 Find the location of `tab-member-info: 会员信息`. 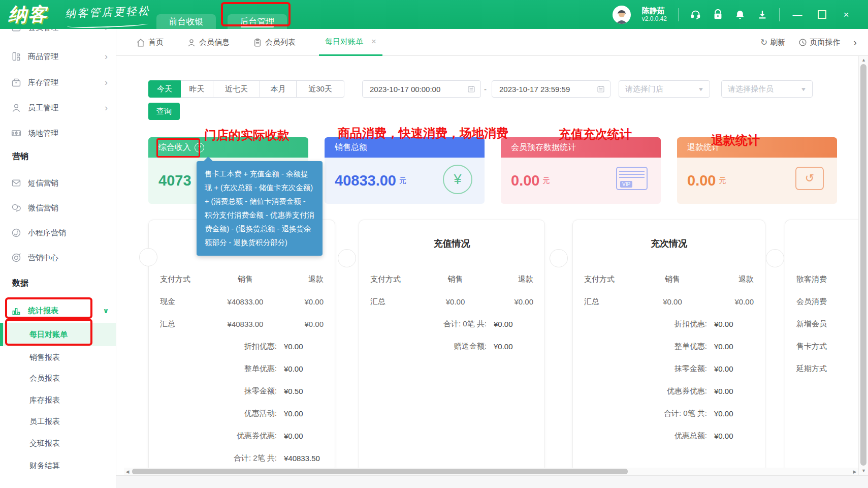

tab-member-info: 会员信息 is located at coordinates (208, 43).